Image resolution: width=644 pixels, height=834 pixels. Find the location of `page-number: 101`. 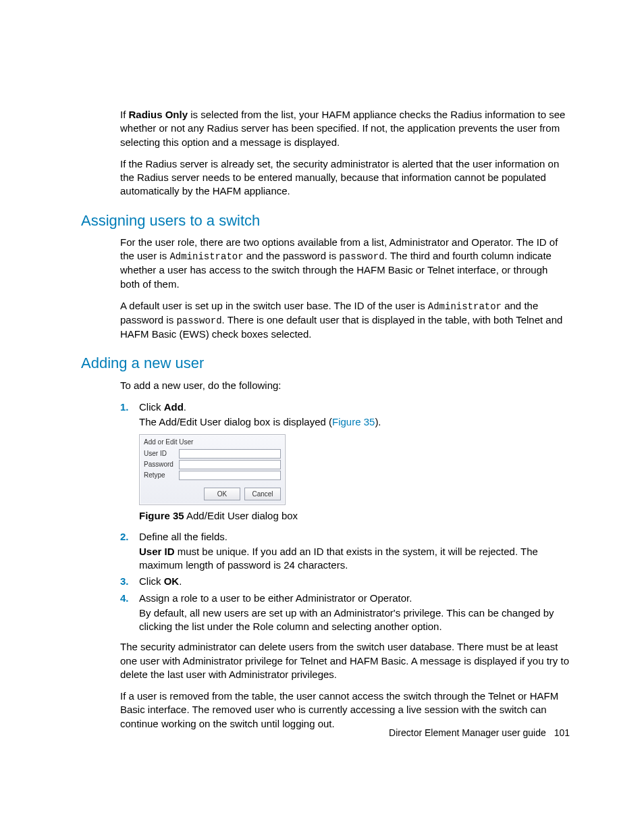

page-number: 101 is located at coordinates (562, 733).